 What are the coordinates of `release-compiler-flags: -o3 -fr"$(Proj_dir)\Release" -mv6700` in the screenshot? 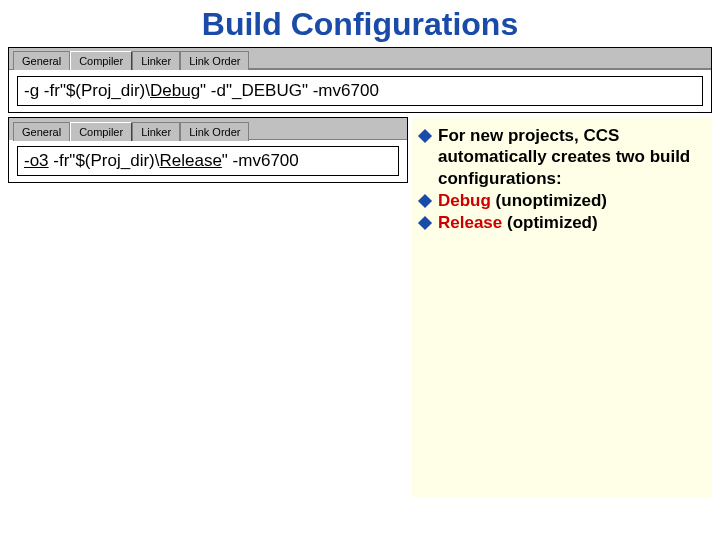 It's located at (208, 161).